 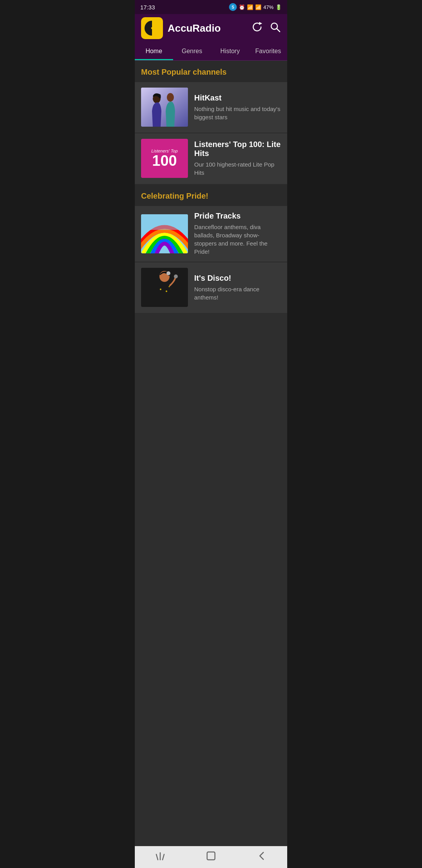 What do you see at coordinates (211, 52) in the screenshot?
I see `nav-tabs: Home Genres History Favorites` at bounding box center [211, 52].